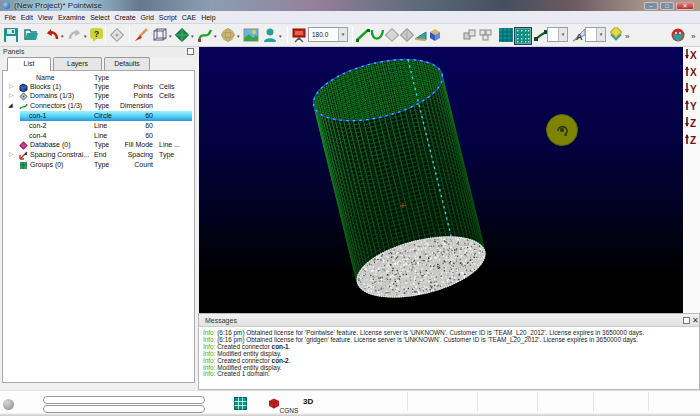 Image resolution: width=700 pixels, height=416 pixels. What do you see at coordinates (558, 34) in the screenshot?
I see `spacing-combo-1: ▾` at bounding box center [558, 34].